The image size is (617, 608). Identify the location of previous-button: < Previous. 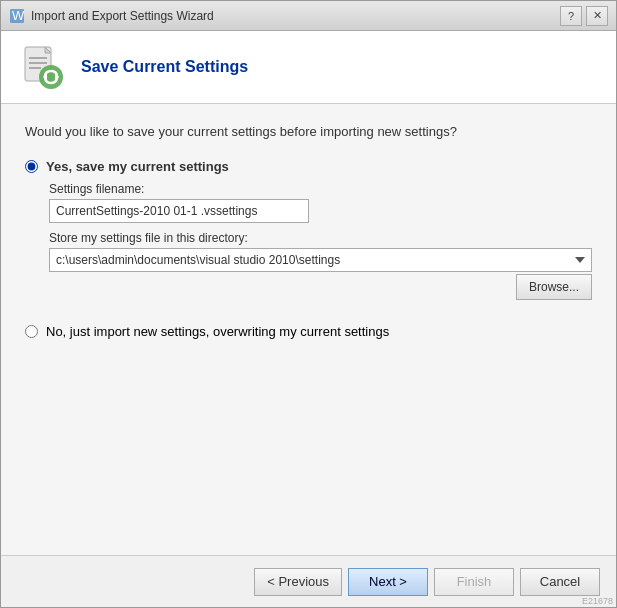
(298, 582).